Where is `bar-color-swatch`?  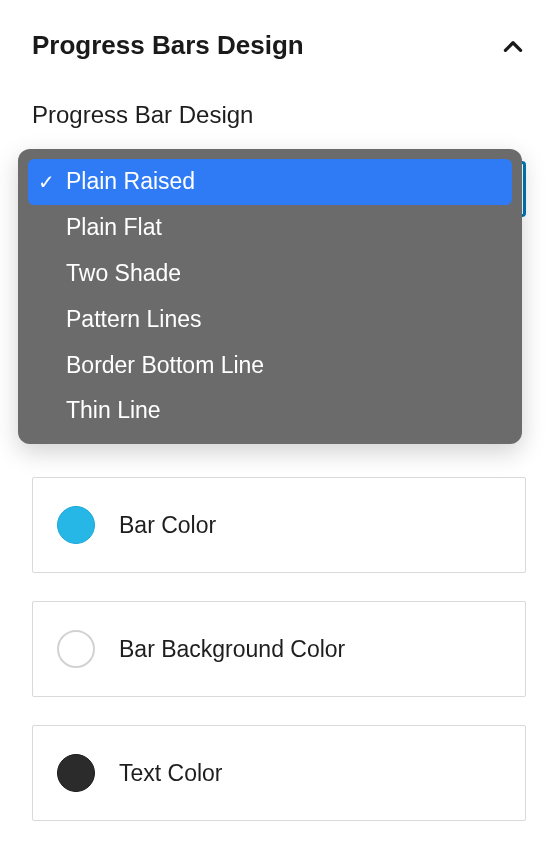 bar-color-swatch is located at coordinates (76, 525).